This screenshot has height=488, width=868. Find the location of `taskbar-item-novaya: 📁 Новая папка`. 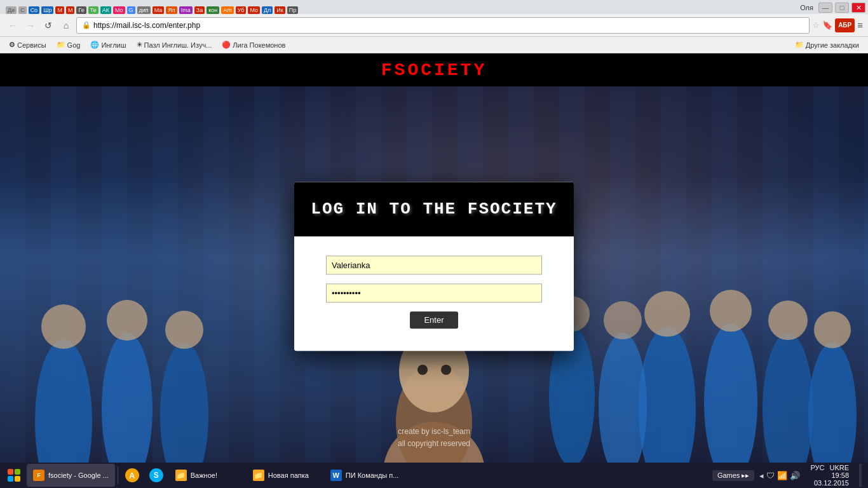

taskbar-item-novaya: 📁 Новая папка is located at coordinates (285, 475).